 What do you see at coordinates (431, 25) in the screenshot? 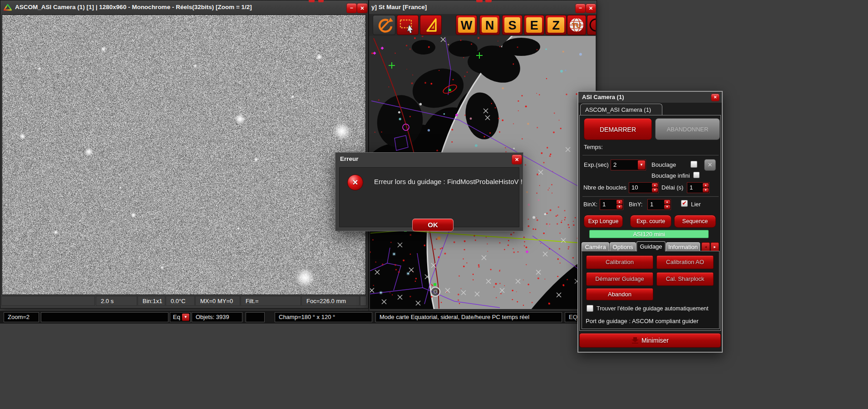
I see `measure-angle-button` at bounding box center [431, 25].